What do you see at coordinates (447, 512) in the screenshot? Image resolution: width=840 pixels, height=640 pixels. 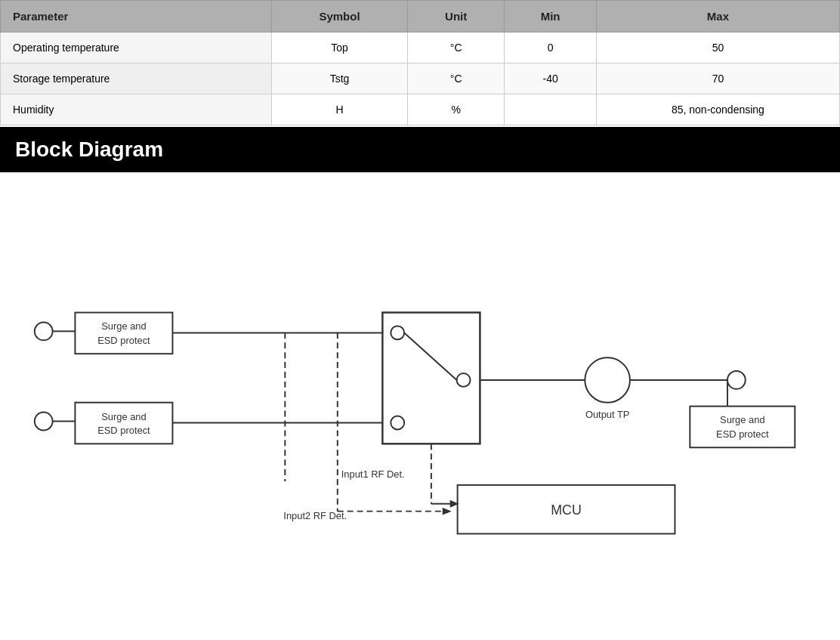 I see `arrow-head-bottom` at bounding box center [447, 512].